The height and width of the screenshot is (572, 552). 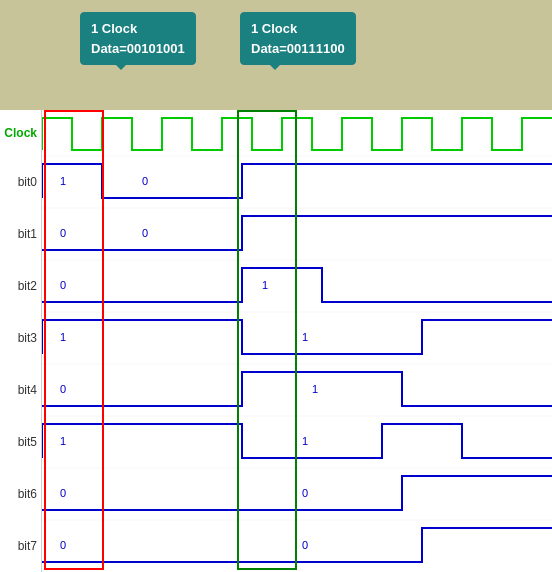 I want to click on tooltip-1: 1 Clock Data=00101001, so click(x=138, y=38).